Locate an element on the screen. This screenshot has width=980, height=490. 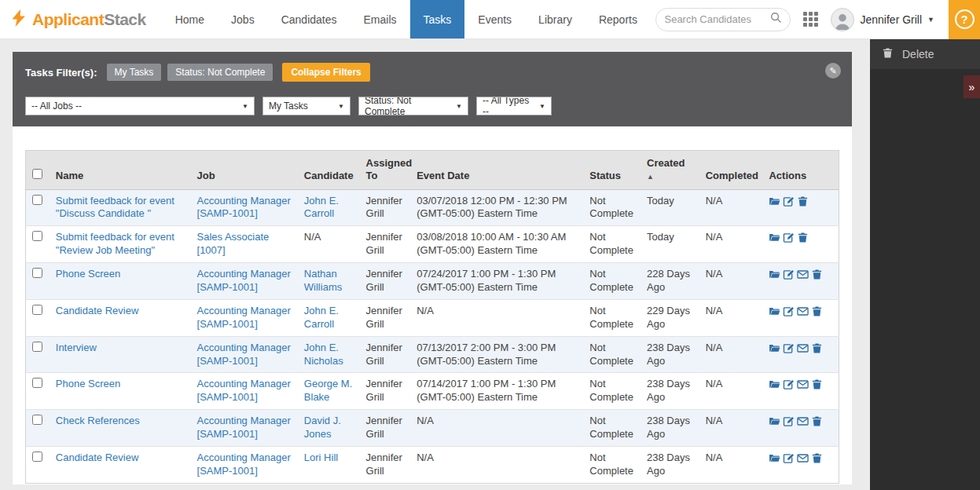
column-header-assigned-to: Assigned To is located at coordinates (385, 170).